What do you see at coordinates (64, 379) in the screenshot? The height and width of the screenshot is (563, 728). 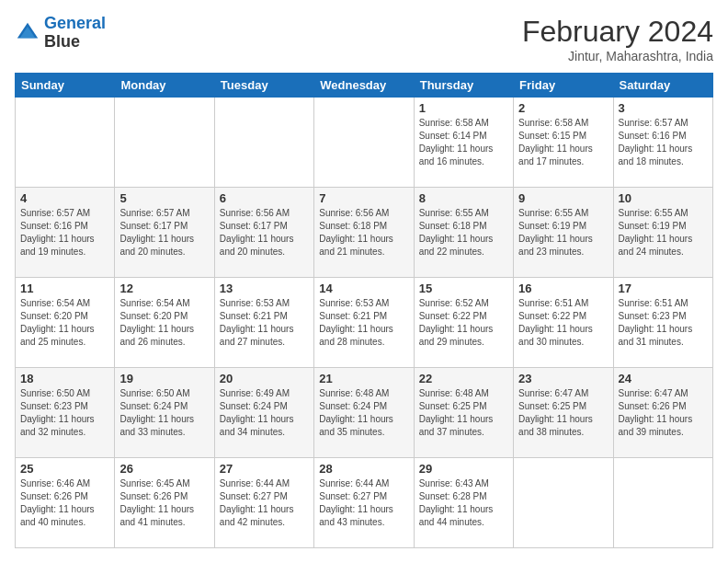 I see `day-number: 18` at bounding box center [64, 379].